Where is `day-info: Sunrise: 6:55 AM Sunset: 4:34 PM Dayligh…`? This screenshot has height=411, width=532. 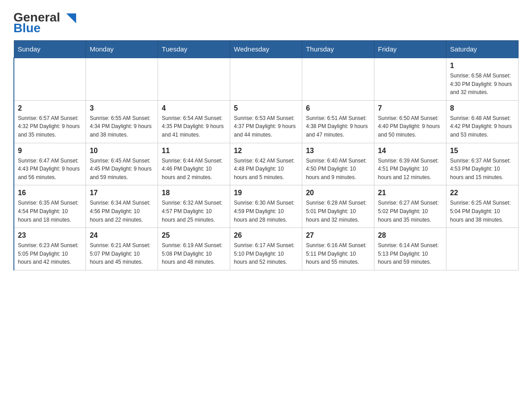 day-info: Sunrise: 6:55 AM Sunset: 4:34 PM Dayligh… is located at coordinates (122, 127).